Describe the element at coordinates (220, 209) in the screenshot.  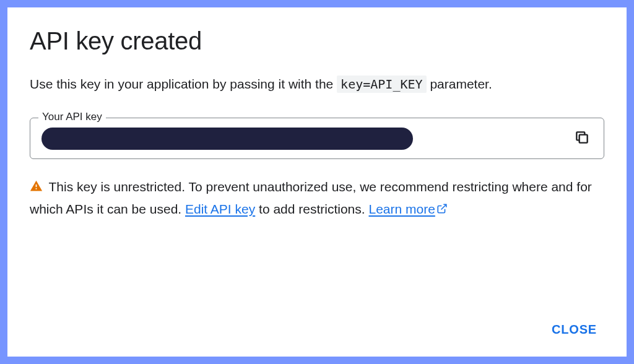
I see `edit-api-key-link: Edit API key` at that location.